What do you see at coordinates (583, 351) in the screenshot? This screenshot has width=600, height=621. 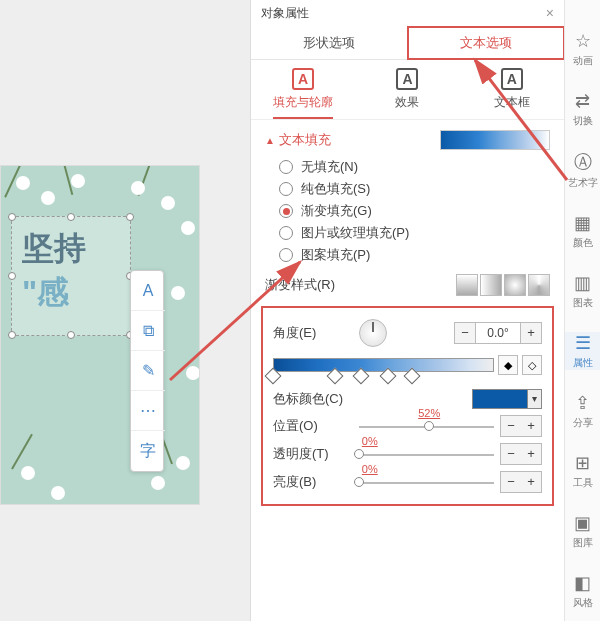 I see `rail-properties: ☰属性` at bounding box center [583, 351].